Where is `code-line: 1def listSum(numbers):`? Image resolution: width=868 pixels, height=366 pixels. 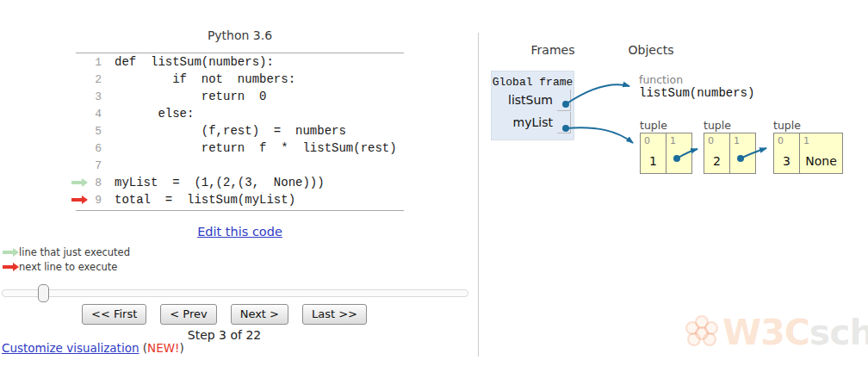 code-line: 1def listSum(numbers): is located at coordinates (234, 62).